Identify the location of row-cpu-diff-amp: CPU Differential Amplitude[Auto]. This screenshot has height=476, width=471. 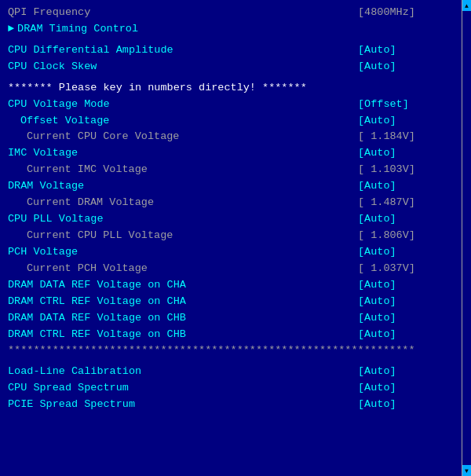
(230, 50).